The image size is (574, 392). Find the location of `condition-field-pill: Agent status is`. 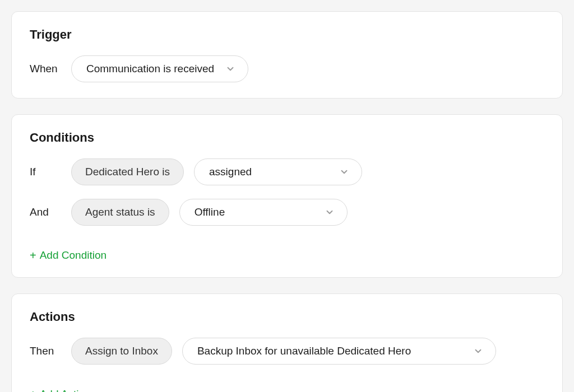

condition-field-pill: Agent status is is located at coordinates (120, 212).